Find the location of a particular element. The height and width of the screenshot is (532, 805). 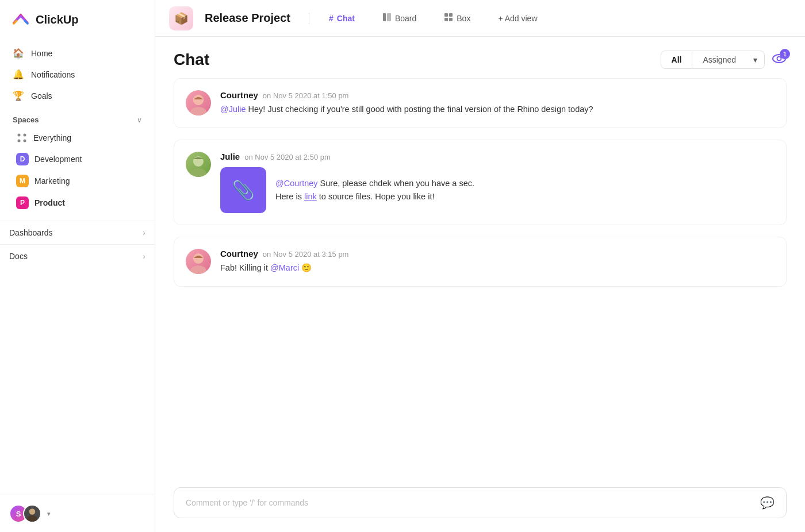

project-icon: 📦 is located at coordinates (181, 18).